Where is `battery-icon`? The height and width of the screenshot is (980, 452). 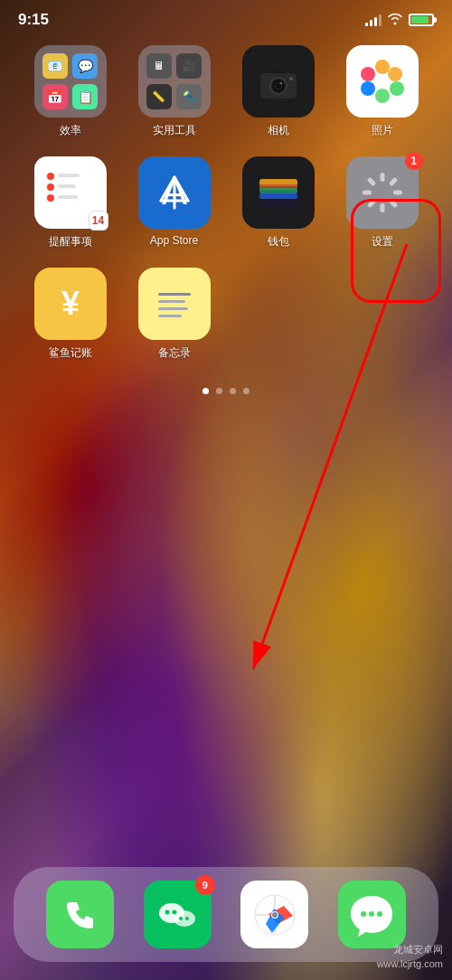
battery-icon is located at coordinates (421, 20).